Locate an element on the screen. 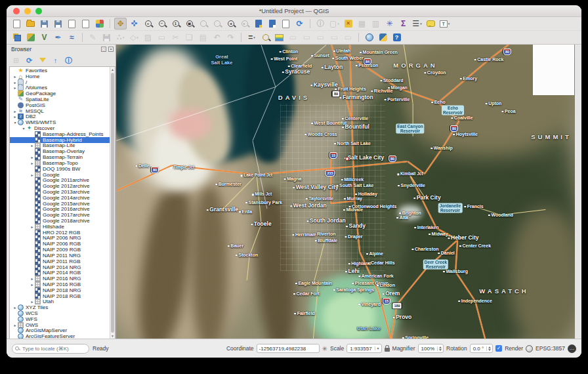 Image resolution: width=588 pixels, height=374 pixels. minimize-window-icon is located at coordinates (28, 11).